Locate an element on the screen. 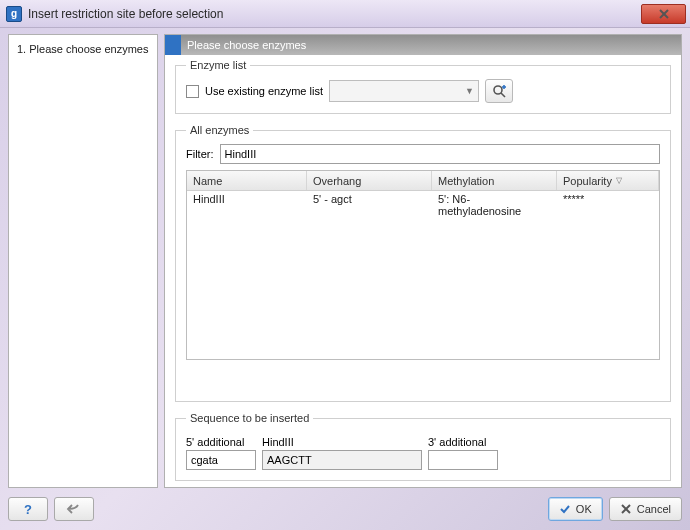 Image resolution: width=690 pixels, height=530 pixels. step-1: 1. Please choose enzymes is located at coordinates (83, 49).